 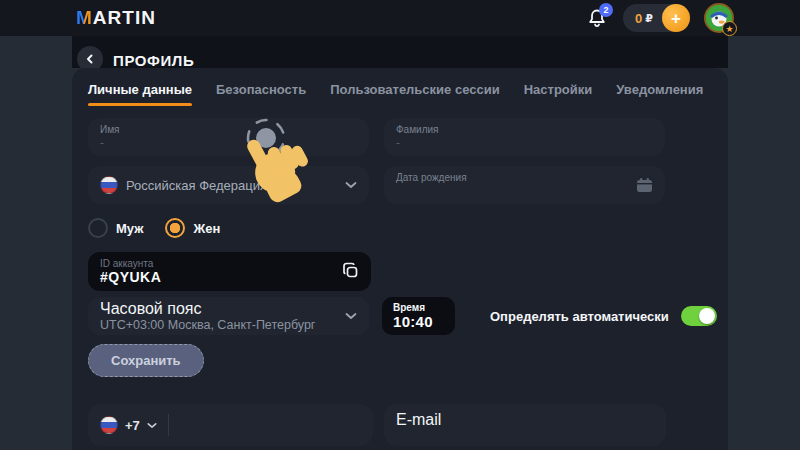 I want to click on russia-flag-icon, so click(x=109, y=185).